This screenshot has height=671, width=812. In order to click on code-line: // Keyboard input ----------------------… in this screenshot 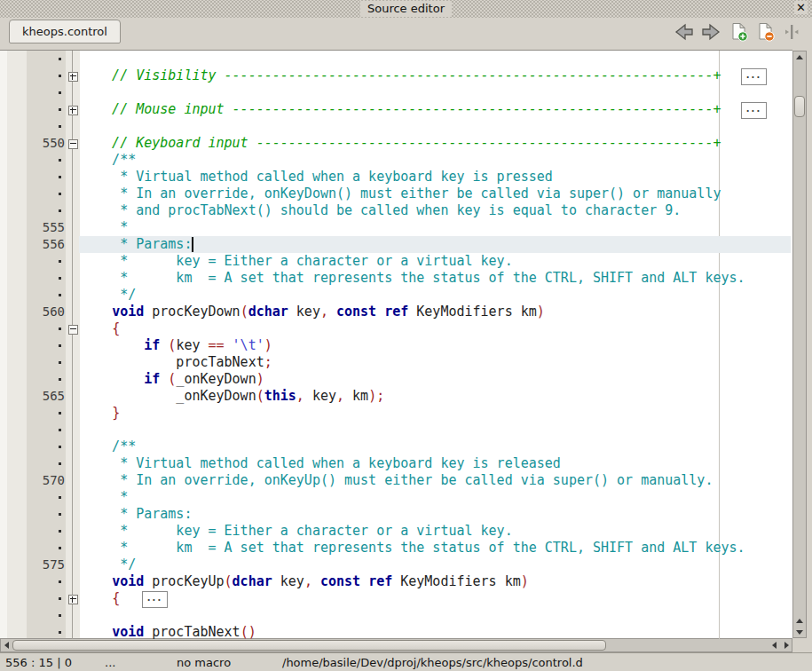, I will do `click(400, 144)`.